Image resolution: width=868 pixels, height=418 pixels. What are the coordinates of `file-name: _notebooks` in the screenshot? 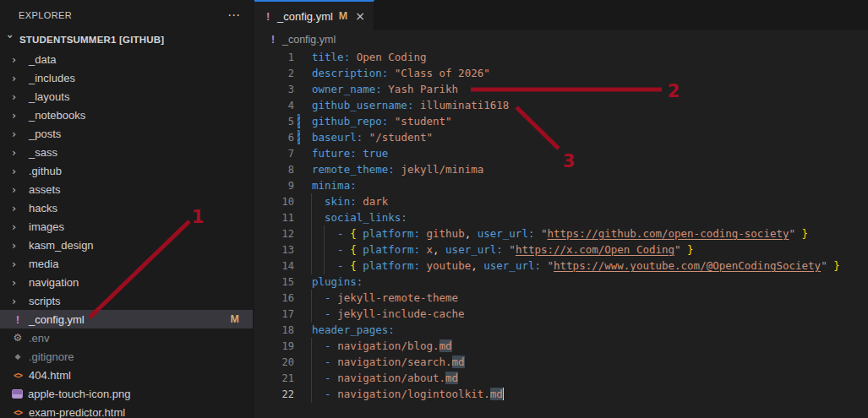 It's located at (57, 115).